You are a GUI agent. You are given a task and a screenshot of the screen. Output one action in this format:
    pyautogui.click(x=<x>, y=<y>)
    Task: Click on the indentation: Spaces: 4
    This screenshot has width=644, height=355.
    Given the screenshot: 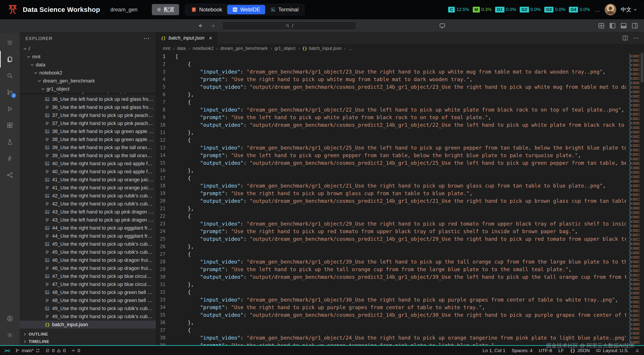 What is the action you would take?
    pyautogui.click(x=522, y=350)
    